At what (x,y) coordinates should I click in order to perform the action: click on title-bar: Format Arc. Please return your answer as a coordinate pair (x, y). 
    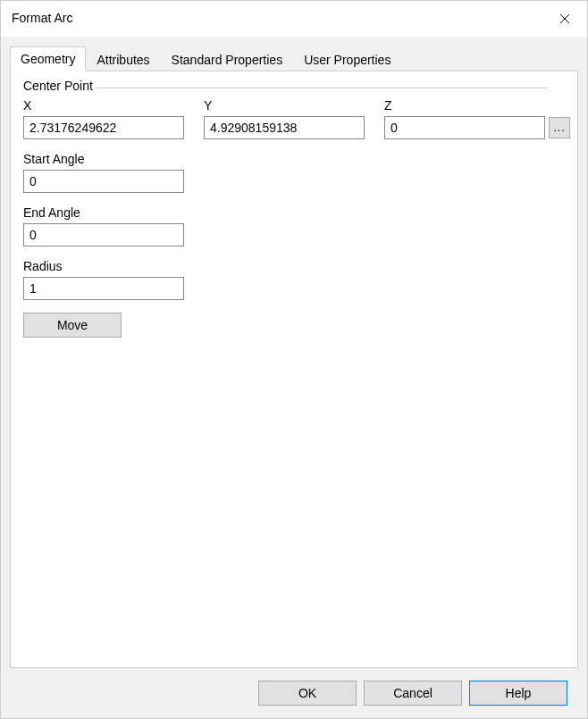
    Looking at the image, I should click on (294, 19).